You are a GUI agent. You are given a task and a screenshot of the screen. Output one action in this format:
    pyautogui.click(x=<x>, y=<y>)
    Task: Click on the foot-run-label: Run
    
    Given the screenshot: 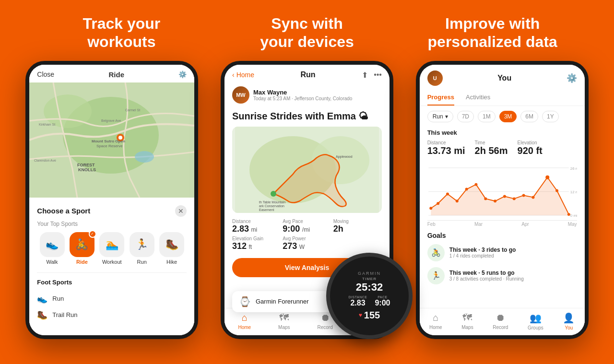 What is the action you would take?
    pyautogui.click(x=58, y=298)
    